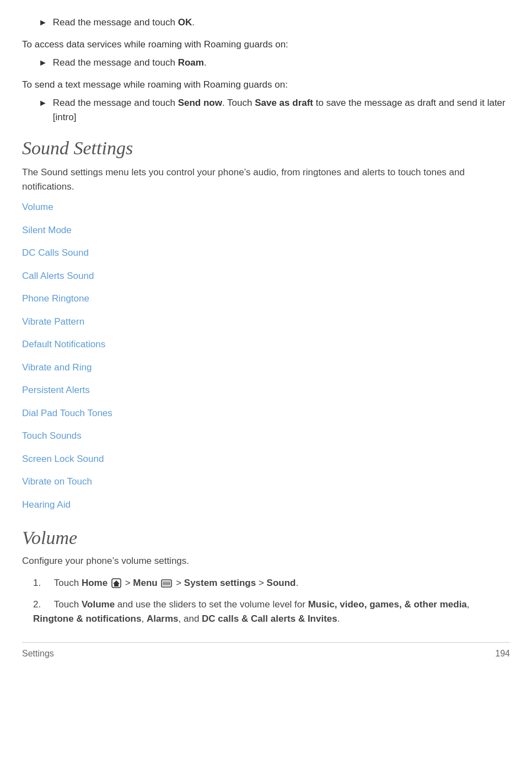 The width and height of the screenshot is (532, 770). Describe the element at coordinates (40, 605) in the screenshot. I see `step-2-num: 2.` at that location.